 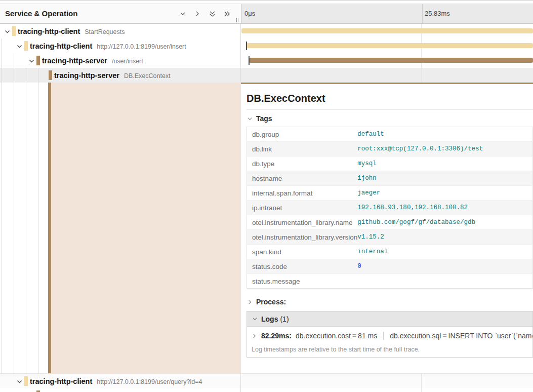 I want to click on operation-name: http://127.0.0.1:8199/user/query?id=4, so click(x=149, y=382).